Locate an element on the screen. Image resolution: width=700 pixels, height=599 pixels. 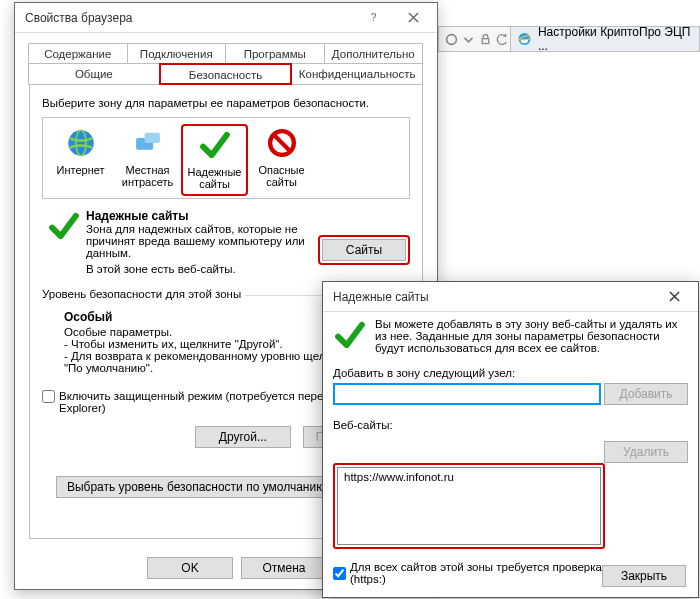
ie-icon is located at coordinates (524, 39).